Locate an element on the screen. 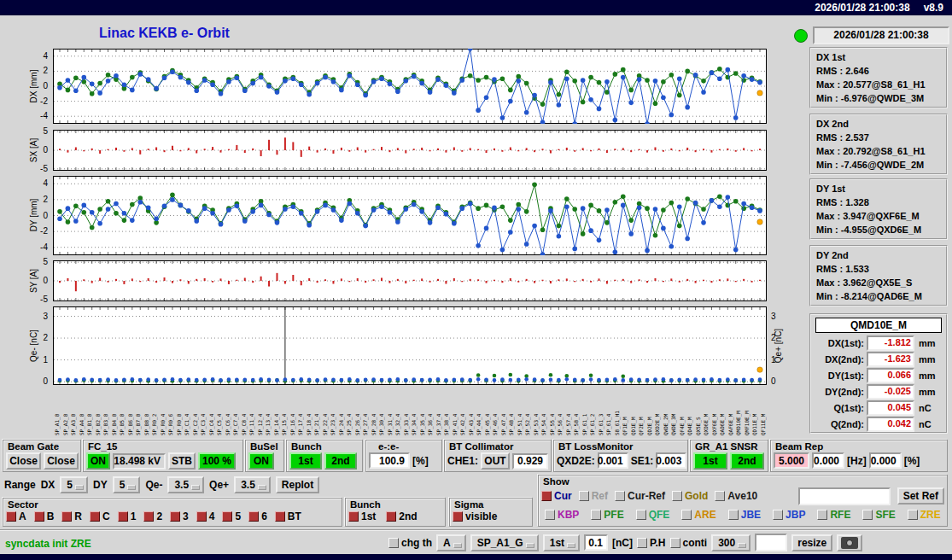  sector-toggle: 4 is located at coordinates (206, 516).